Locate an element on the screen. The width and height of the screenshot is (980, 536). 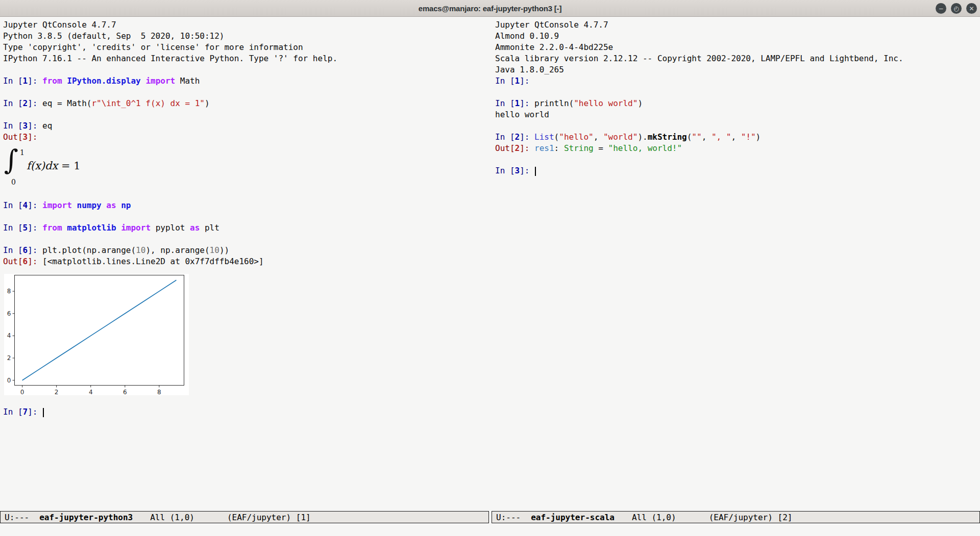
close-icon: ✕ is located at coordinates (971, 9).